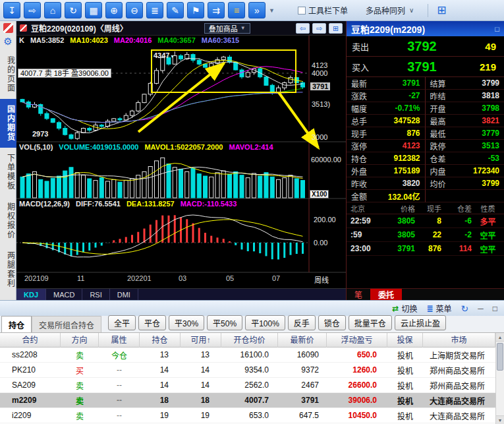 This screenshot has width=504, height=424. I want to click on flag-icon: ⚑, so click(196, 11).